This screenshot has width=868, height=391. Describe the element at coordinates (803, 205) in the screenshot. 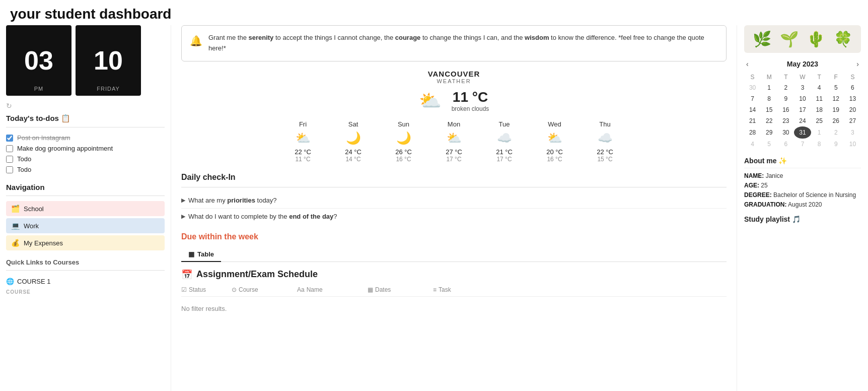

I see `about-graduation: GRADUATION: August 2020` at that location.